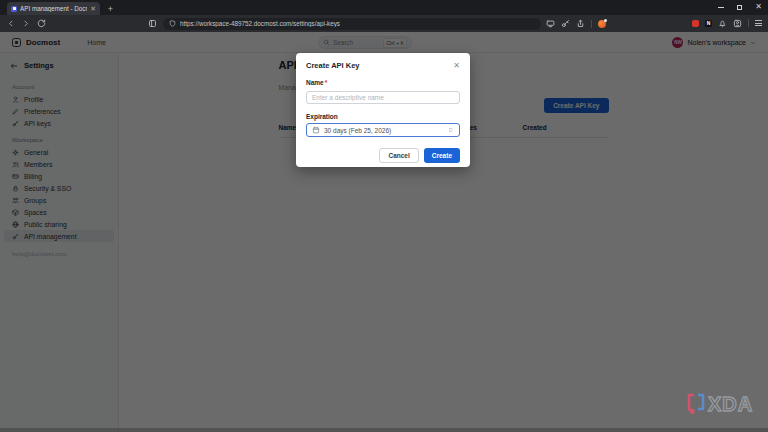 Image resolution: width=768 pixels, height=432 pixels. I want to click on screen-share-icon, so click(550, 24).